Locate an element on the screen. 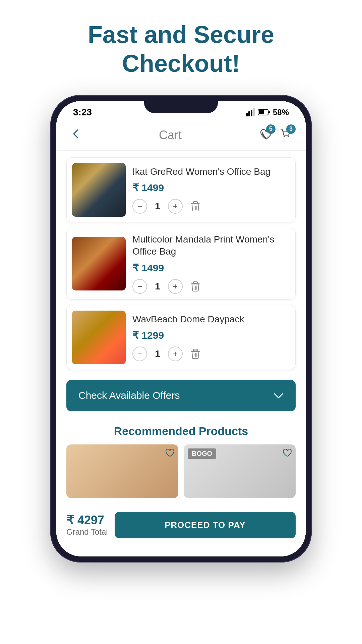  header-title: Cart is located at coordinates (170, 135).